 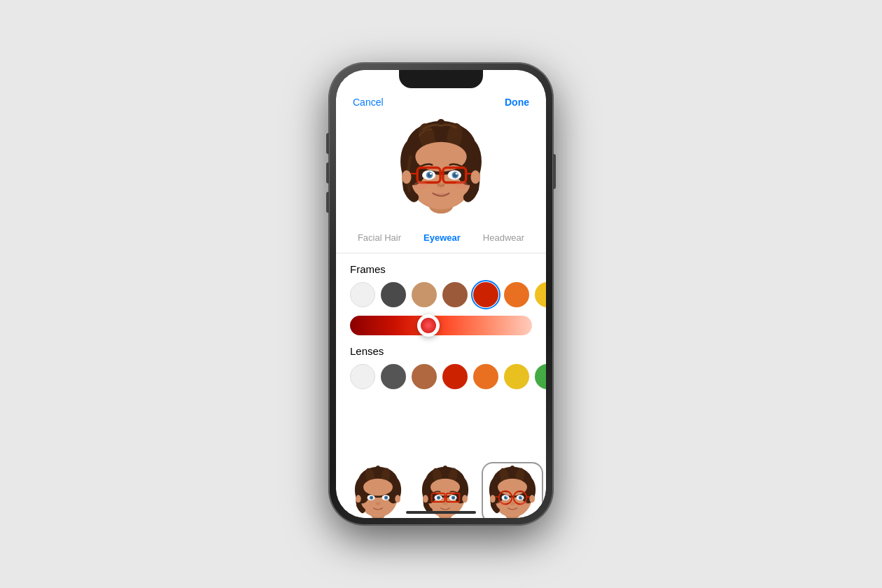 I want to click on content-area: Frames, so click(x=441, y=355).